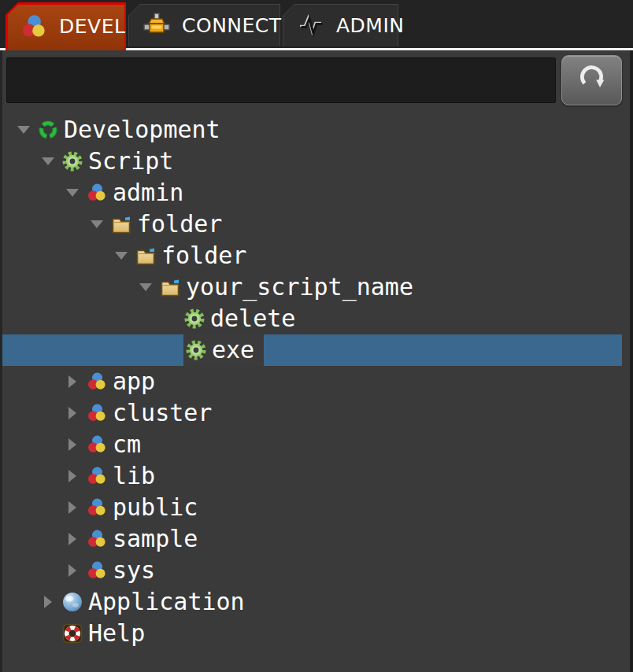  Describe the element at coordinates (231, 25) in the screenshot. I see `tab-connect-label: CONNECT` at that location.